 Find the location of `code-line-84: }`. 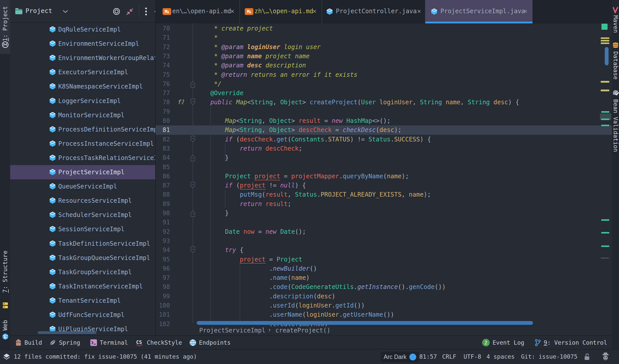

code-line-84: } is located at coordinates (212, 158).